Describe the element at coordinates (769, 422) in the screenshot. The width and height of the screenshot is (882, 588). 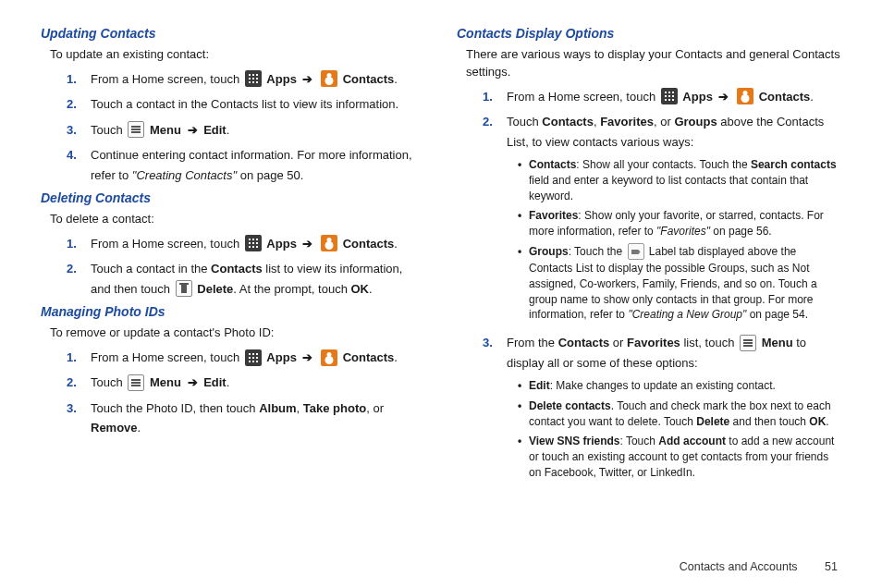
I see `text: and then touch` at that location.